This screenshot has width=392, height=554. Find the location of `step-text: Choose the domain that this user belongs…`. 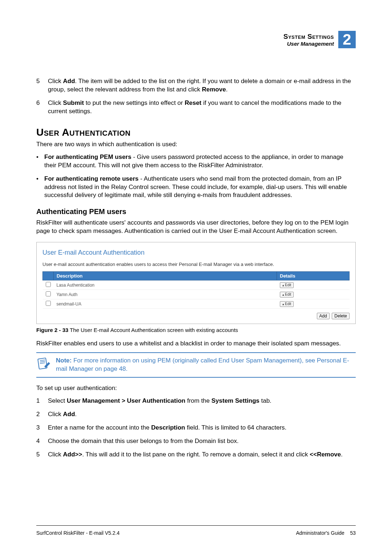

step-text: Choose the domain that this user belongs… is located at coordinates (143, 441).